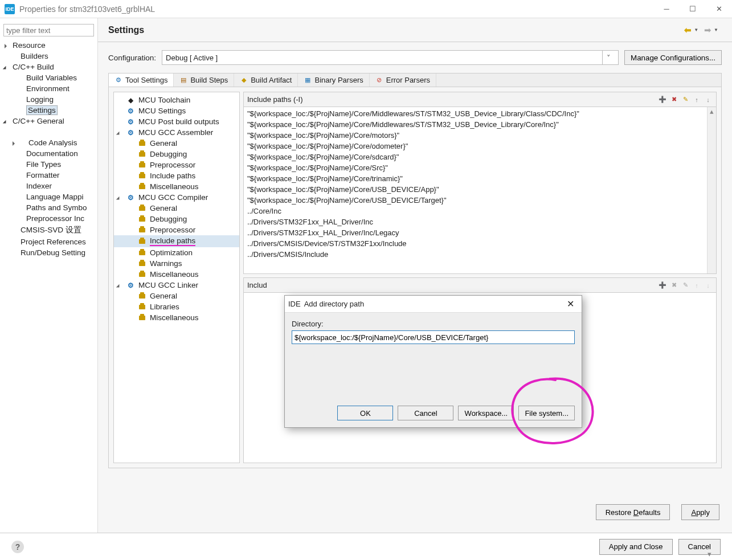 Image resolution: width=732 pixels, height=560 pixels. Describe the element at coordinates (142, 209) in the screenshot. I see `folder-icon` at that location.